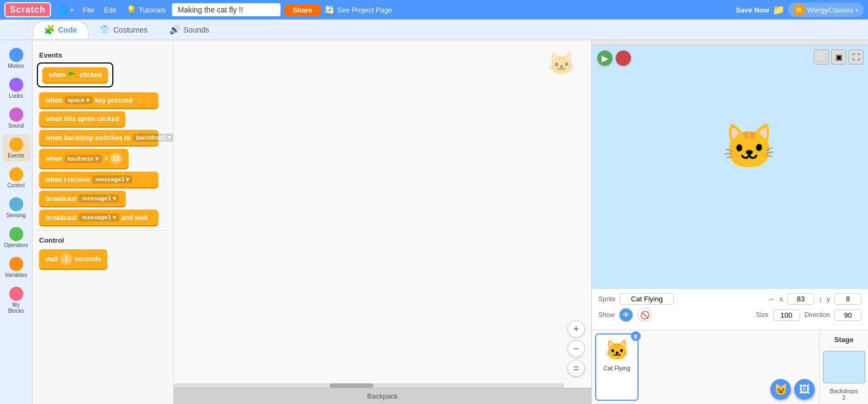  Describe the element at coordinates (844, 340) in the screenshot. I see `stage-section-label: Stage` at that location.